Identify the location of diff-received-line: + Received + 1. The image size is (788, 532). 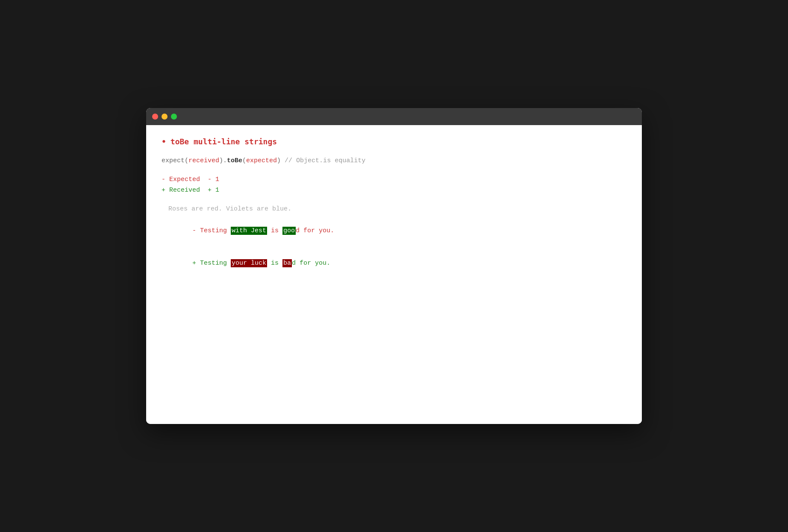
(394, 190).